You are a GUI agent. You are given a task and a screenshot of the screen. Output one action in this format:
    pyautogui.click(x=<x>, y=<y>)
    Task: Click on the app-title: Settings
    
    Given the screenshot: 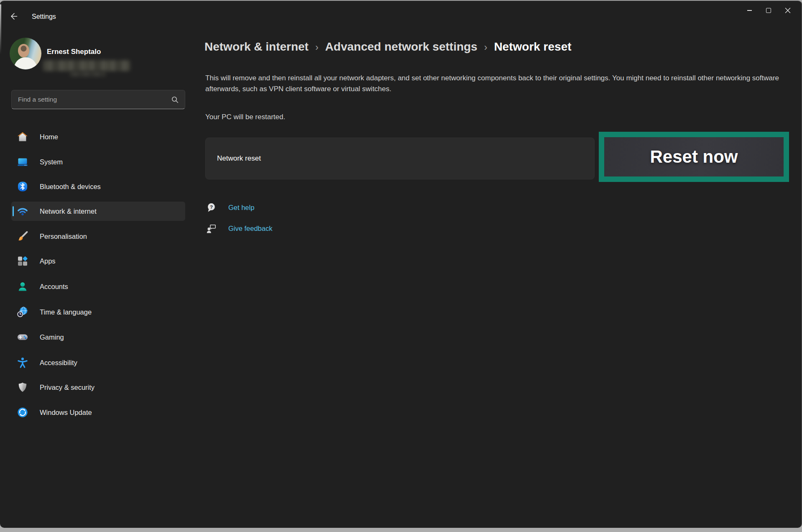 What is the action you would take?
    pyautogui.click(x=44, y=17)
    